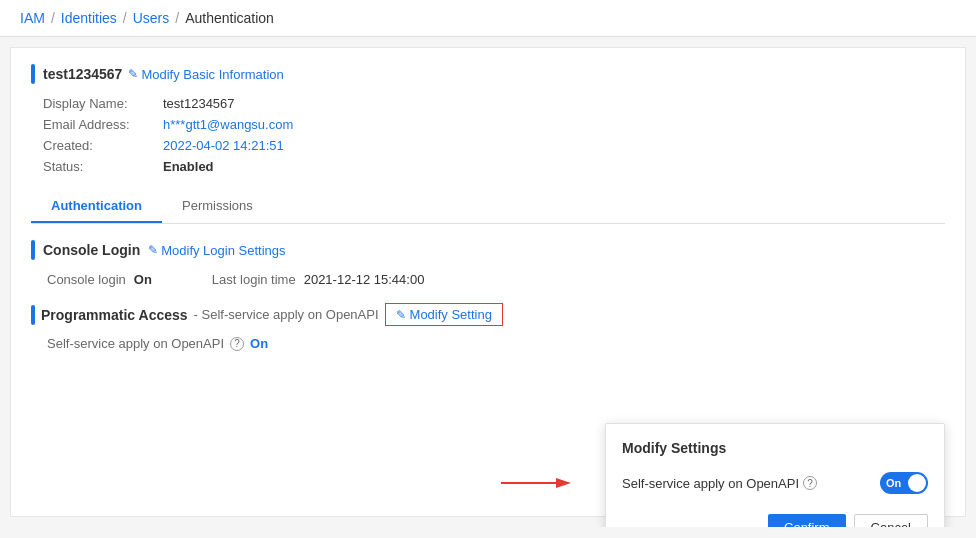 This screenshot has width=976, height=538. I want to click on status-label: Status:, so click(98, 166).